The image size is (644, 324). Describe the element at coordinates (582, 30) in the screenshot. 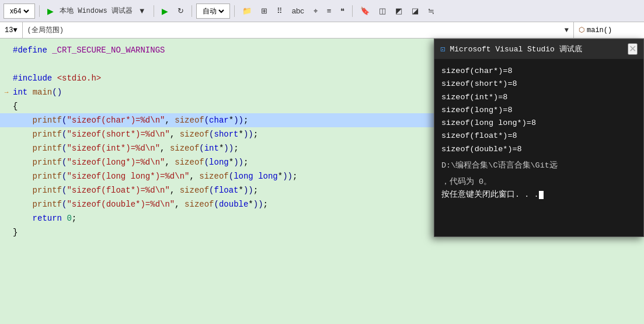

I see `func-icon: ⬡` at that location.